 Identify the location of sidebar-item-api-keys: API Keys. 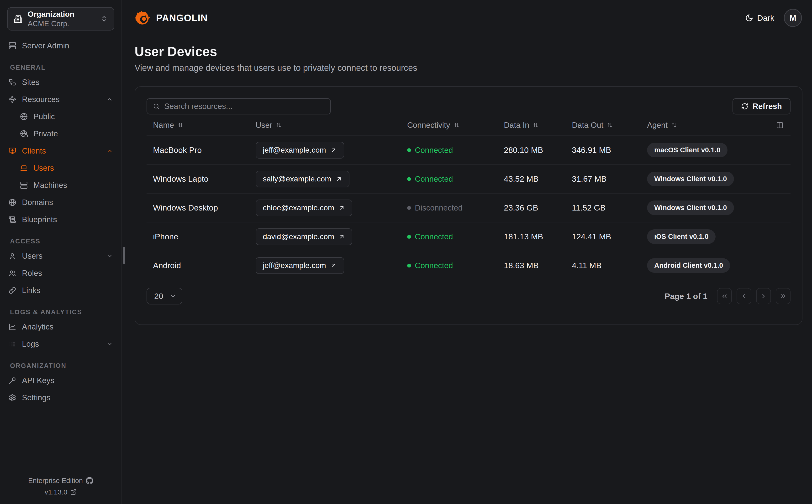
(61, 381).